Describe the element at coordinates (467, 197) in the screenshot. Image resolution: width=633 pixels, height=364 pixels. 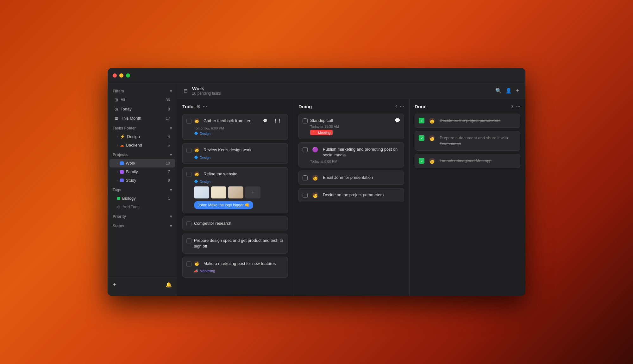
I see `done-column: Done 3 ··· ✓ 🧑 Decide on the project par…` at that location.